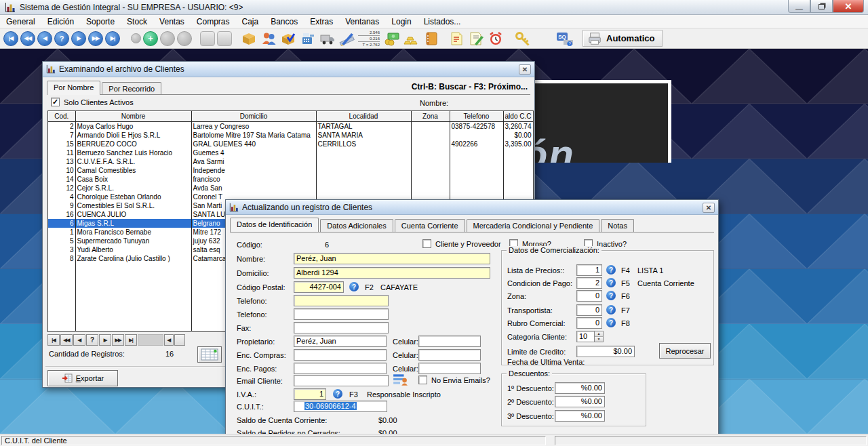 Image resolution: width=868 pixels, height=446 pixels. Describe the element at coordinates (623, 38) in the screenshot. I see `print-mode-panel: Automatico` at that location.